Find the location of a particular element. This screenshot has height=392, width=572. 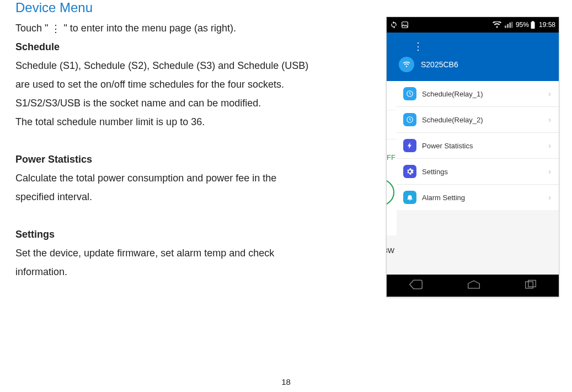

schedule-line-2: are used to set the on/off time schedule… is located at coordinates (150, 84).